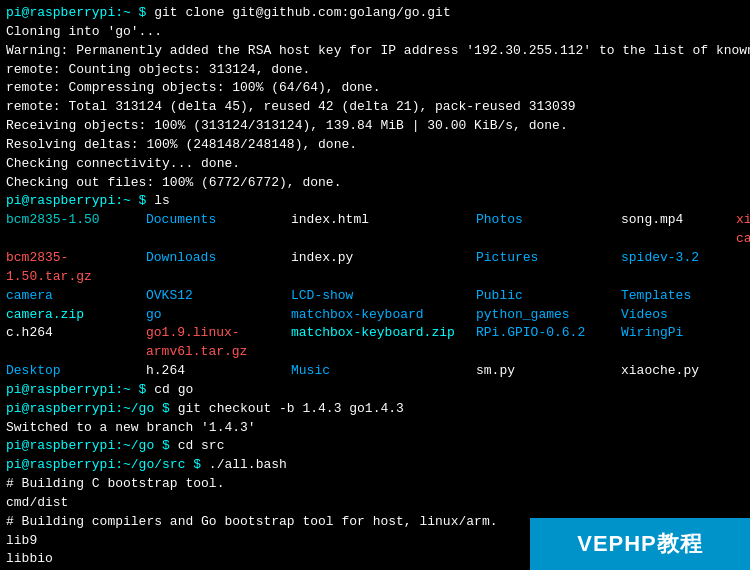 This screenshot has width=750, height=570. I want to click on terminal-line: pi@raspberrypi:~ $ ls, so click(375, 202).